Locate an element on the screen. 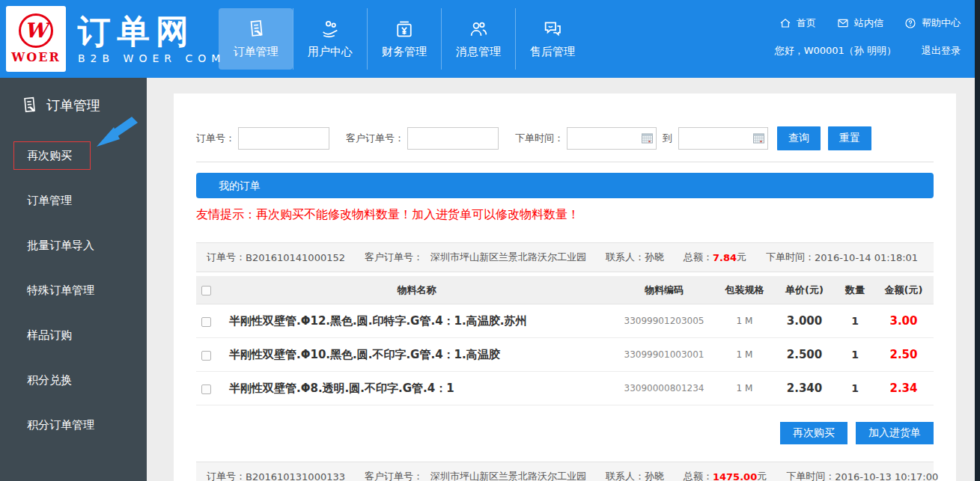 This screenshot has width=980, height=481. order-clipboard-icon is located at coordinates (29, 105).